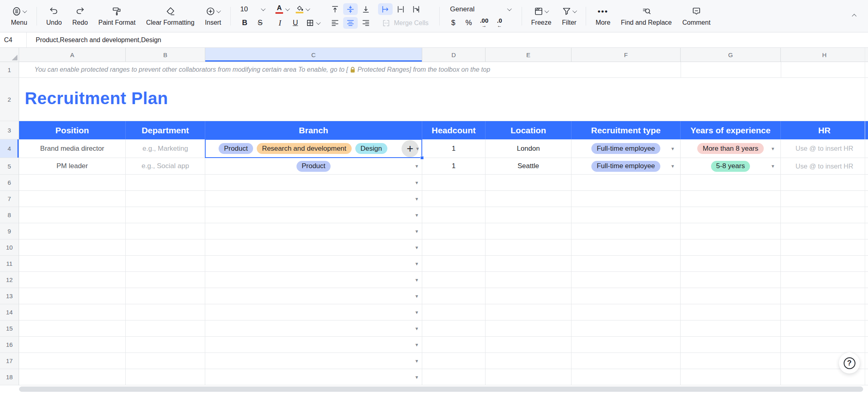 Image resolution: width=868 pixels, height=393 pixels. What do you see at coordinates (350, 9) in the screenshot?
I see `valign-middle-button` at bounding box center [350, 9].